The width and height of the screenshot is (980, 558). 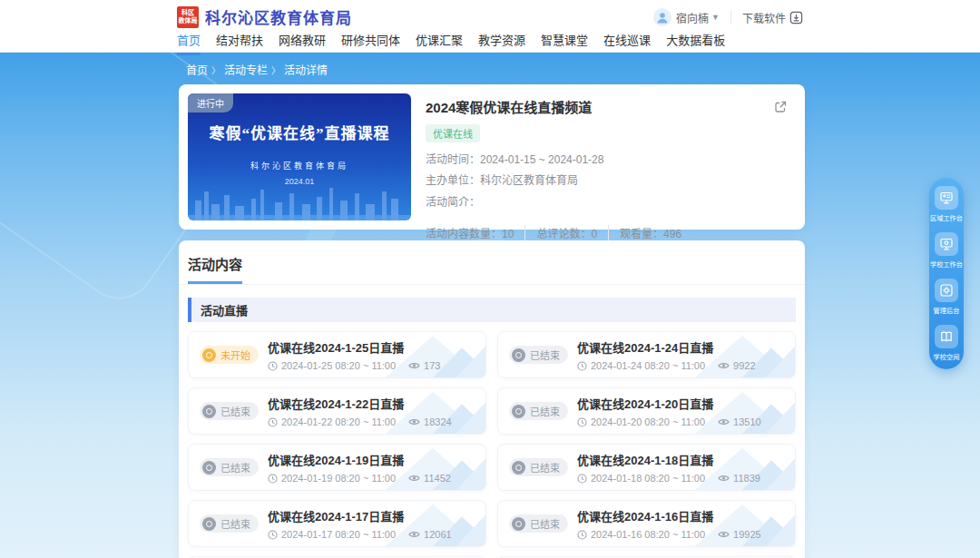 I want to click on live-card: 已结束 优课在线2024-1-16日直播 2024-01-16 08:20 ~ …, so click(x=646, y=524).